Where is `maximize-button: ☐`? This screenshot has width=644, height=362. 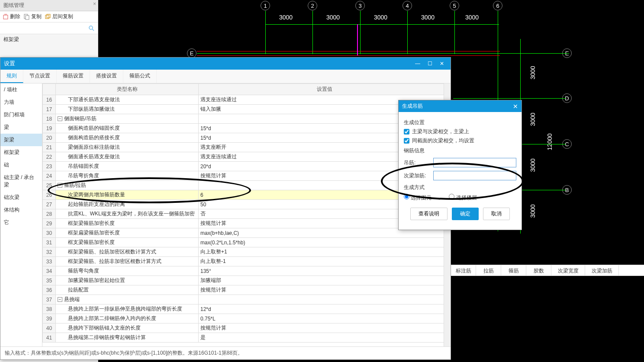 maximize-button: ☐ is located at coordinates (430, 64).